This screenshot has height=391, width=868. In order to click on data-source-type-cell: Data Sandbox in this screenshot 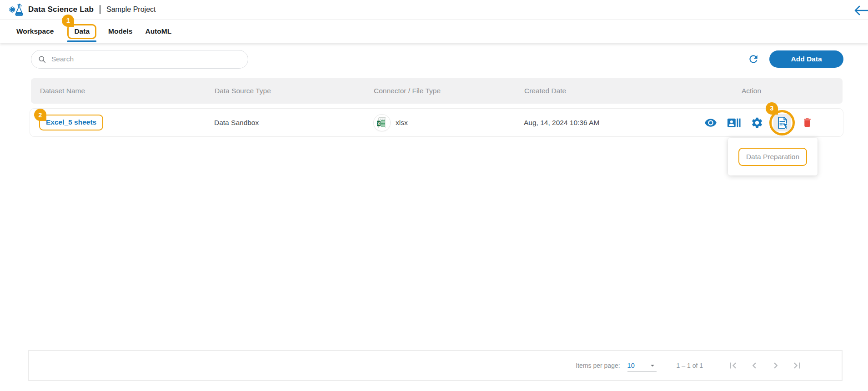, I will do `click(285, 123)`.